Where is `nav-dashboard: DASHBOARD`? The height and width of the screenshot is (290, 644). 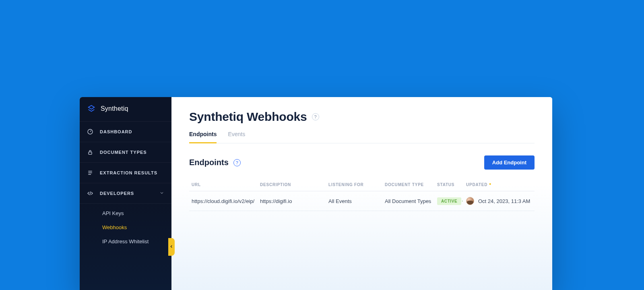
nav-dashboard: DASHBOARD is located at coordinates (126, 132).